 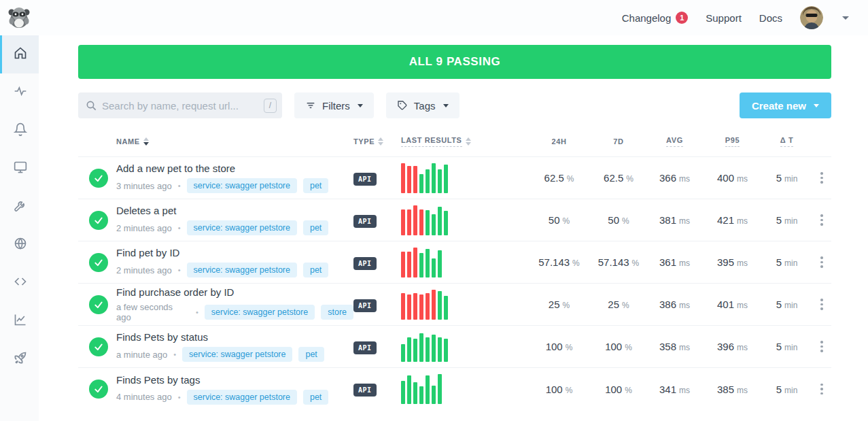 What do you see at coordinates (846, 18) in the screenshot?
I see `account-menu-caret-icon` at bounding box center [846, 18].